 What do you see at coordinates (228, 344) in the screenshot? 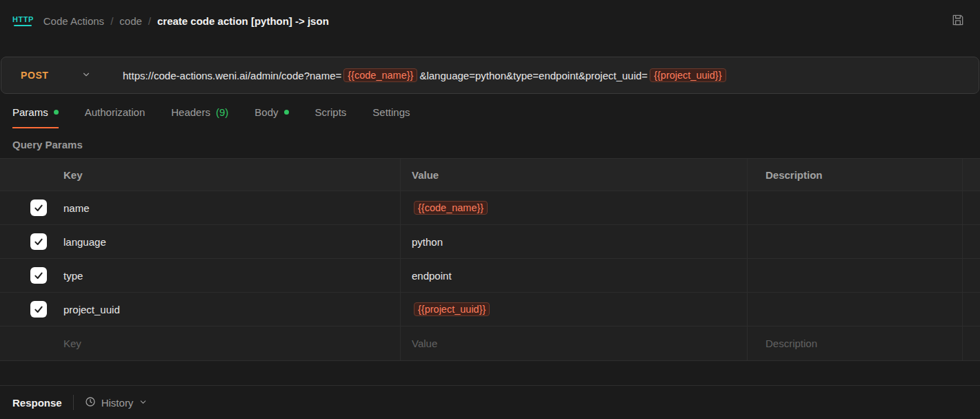
I see `param-key-placeholder: Key` at bounding box center [228, 344].